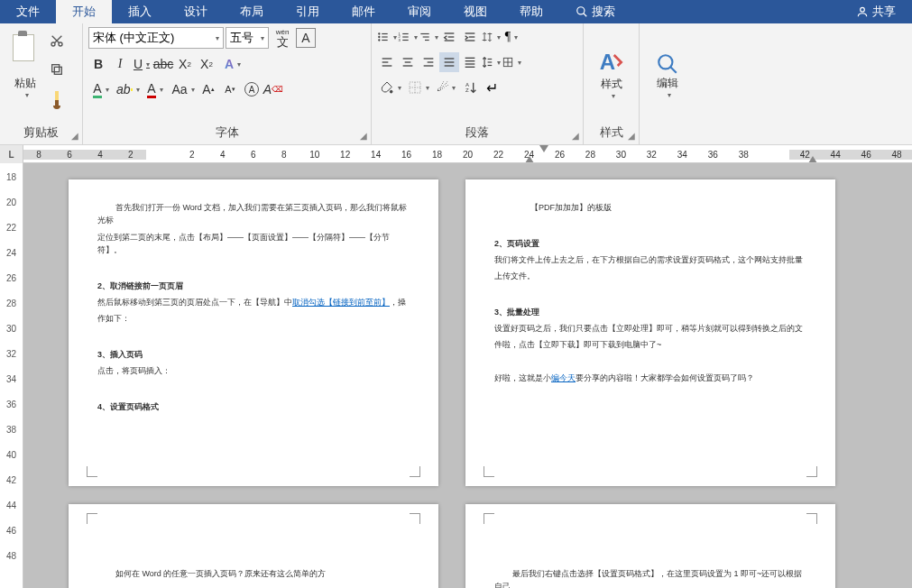 The width and height of the screenshot is (912, 588). I want to click on character-border-button: A, so click(306, 38).